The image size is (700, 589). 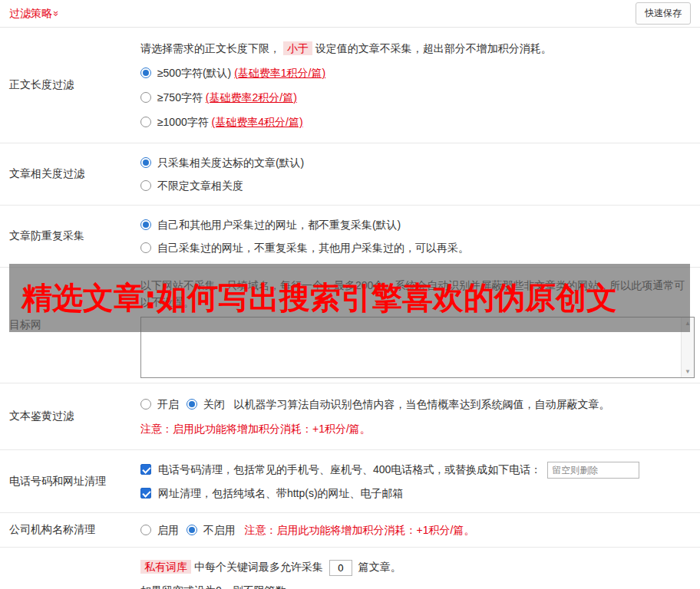 I want to click on row-dedup-collection: 文章防重复采集 自己和其他用户采集过的网址，都不重复采集(默认) 自己采集过的网…, so click(x=350, y=236).